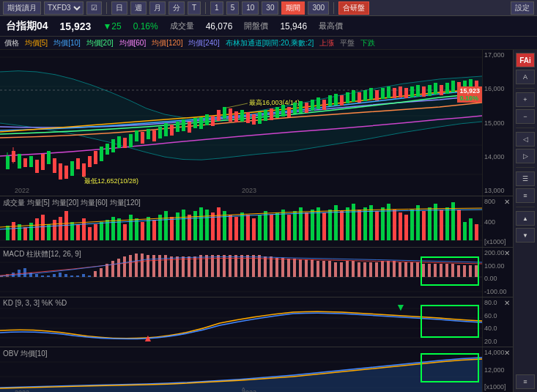 The width and height of the screenshot is (537, 392). What do you see at coordinates (167, 43) in the screenshot?
I see `legend-ma120: 均價[120]` at bounding box center [167, 43].